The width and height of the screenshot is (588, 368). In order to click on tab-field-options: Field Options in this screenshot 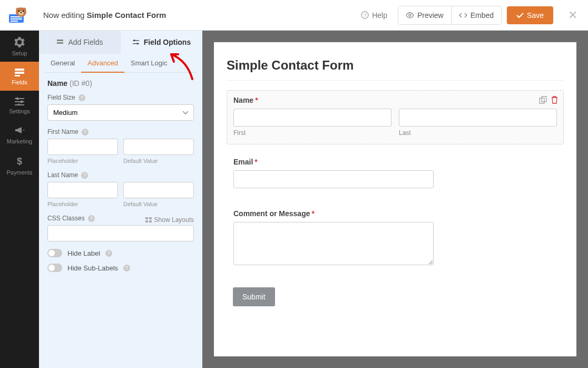, I will do `click(161, 42)`.